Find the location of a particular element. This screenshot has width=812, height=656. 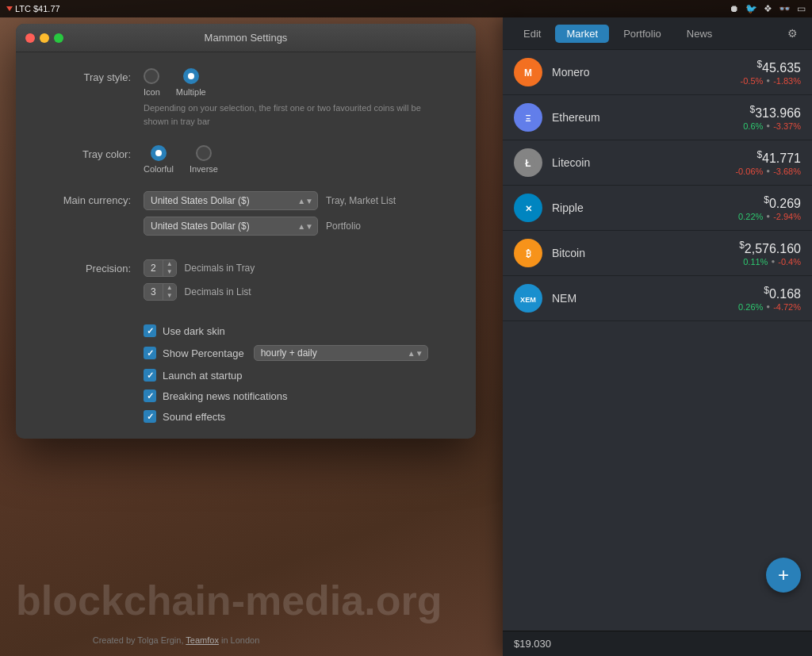

tray-style-multiple-option: Multiple is located at coordinates (191, 82).